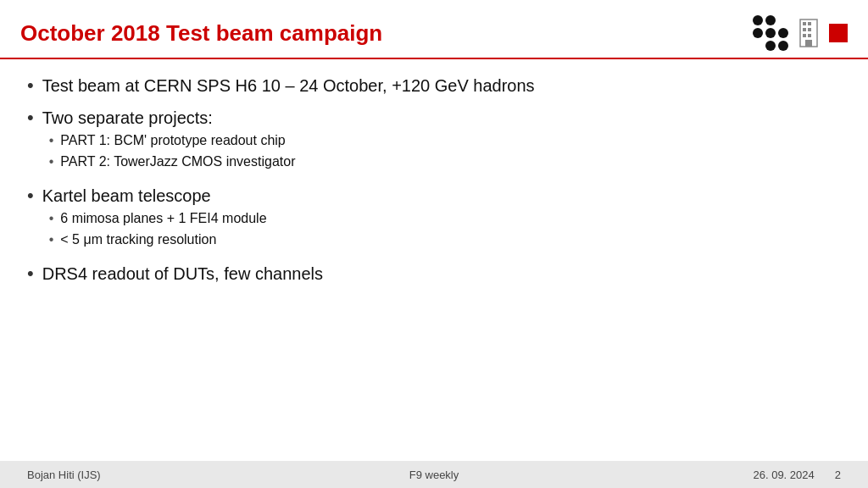 Image resolution: width=868 pixels, height=488 pixels. I want to click on bullet3-main: Kartel beam telescope, so click(127, 196).